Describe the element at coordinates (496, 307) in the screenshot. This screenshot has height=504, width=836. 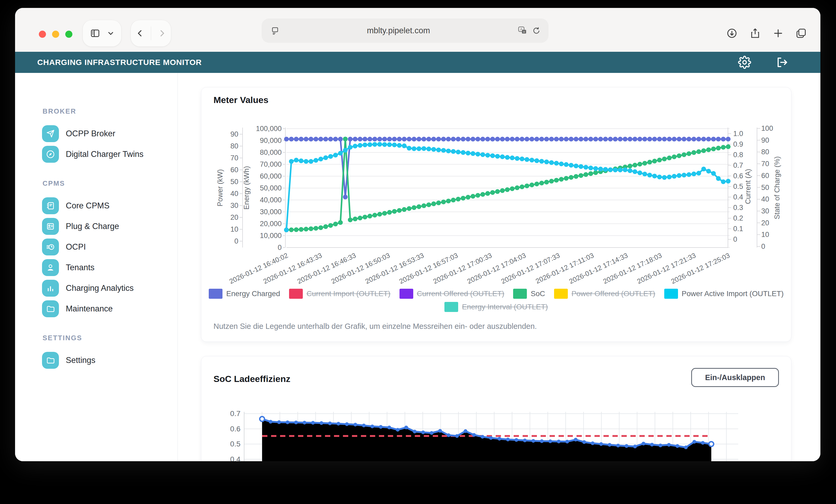
I see `legend-row: Energy Interval (OUTLET)` at that location.